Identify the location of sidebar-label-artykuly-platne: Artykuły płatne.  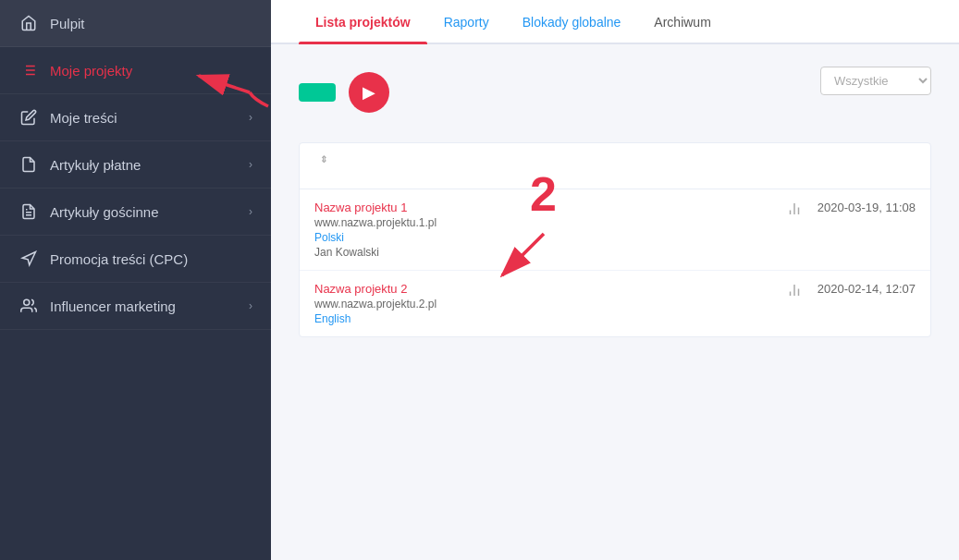
(95, 164).